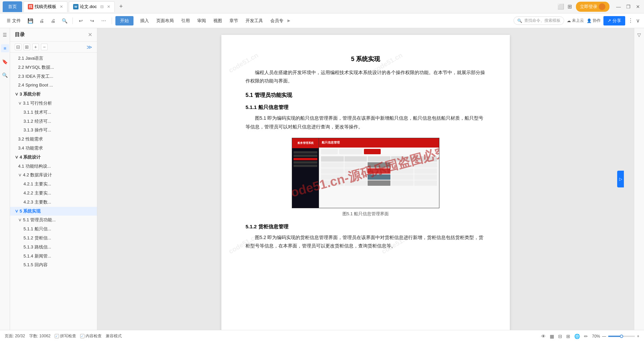 This screenshot has height=342, width=644. What do you see at coordinates (27, 47) in the screenshot?
I see `toc-expand-top: ⊞` at bounding box center [27, 47].